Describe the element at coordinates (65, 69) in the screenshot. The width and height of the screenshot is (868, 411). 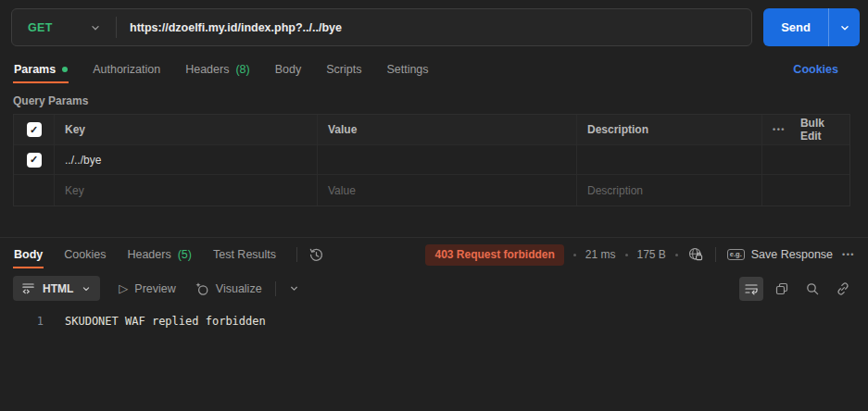
I see `params-active-dot` at that location.